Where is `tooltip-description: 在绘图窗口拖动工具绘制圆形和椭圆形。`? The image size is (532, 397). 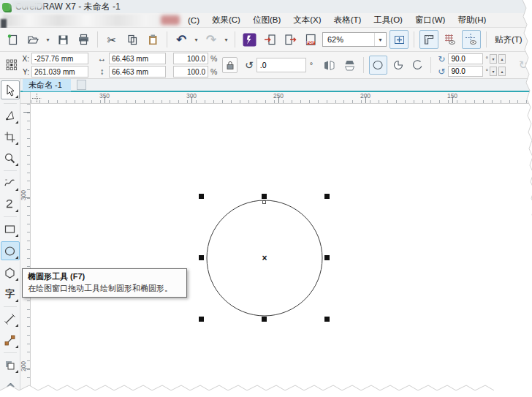
tooltip-description: 在绘图窗口拖动工具绘制圆形和椭圆形。 is located at coordinates (104, 288).